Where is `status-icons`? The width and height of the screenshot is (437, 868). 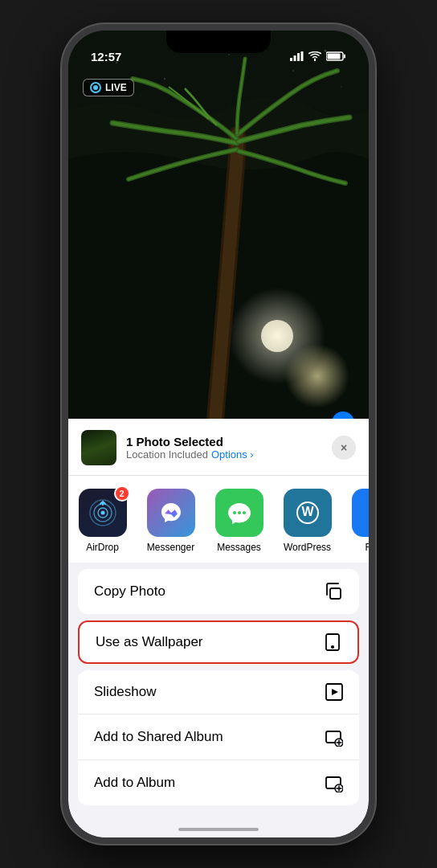
status-icons is located at coordinates (318, 56).